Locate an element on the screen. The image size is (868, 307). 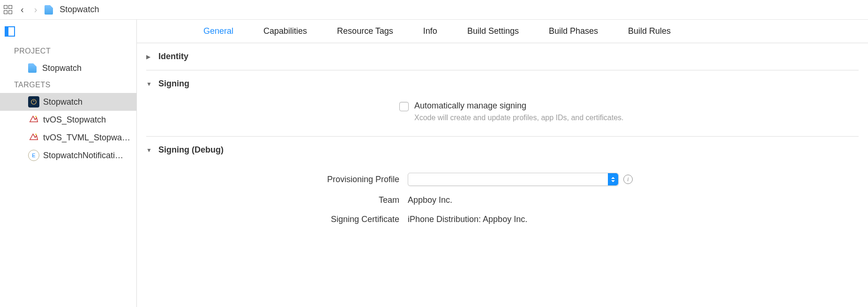
breadcrumb-bar: ‹ › Stopwatch is located at coordinates (434, 10).